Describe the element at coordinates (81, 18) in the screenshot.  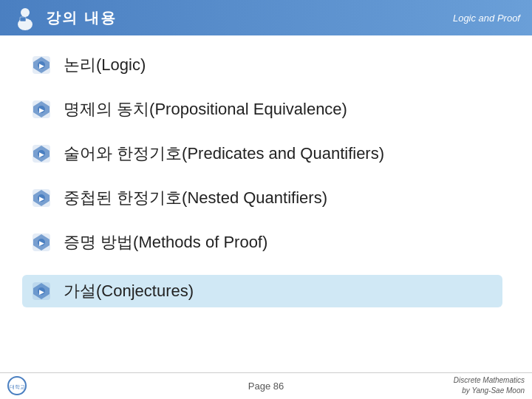
I see `header-title: 강의 내용` at that location.